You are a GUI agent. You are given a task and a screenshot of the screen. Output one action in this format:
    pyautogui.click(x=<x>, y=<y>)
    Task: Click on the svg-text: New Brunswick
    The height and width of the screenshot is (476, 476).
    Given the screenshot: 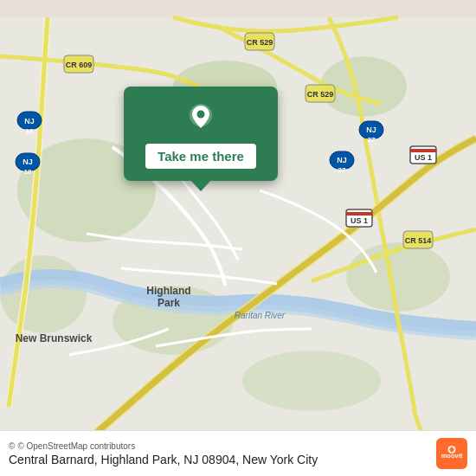 What is the action you would take?
    pyautogui.click(x=54, y=338)
    